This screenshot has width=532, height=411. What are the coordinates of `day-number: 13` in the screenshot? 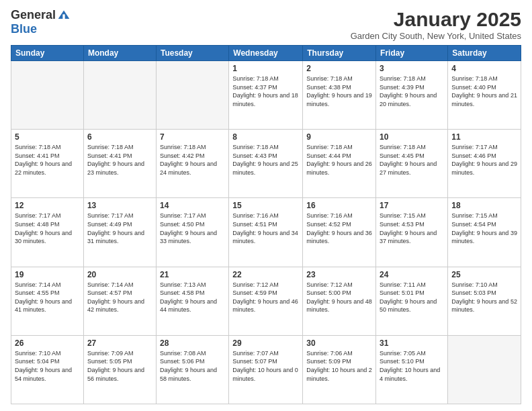 It's located at (120, 205).